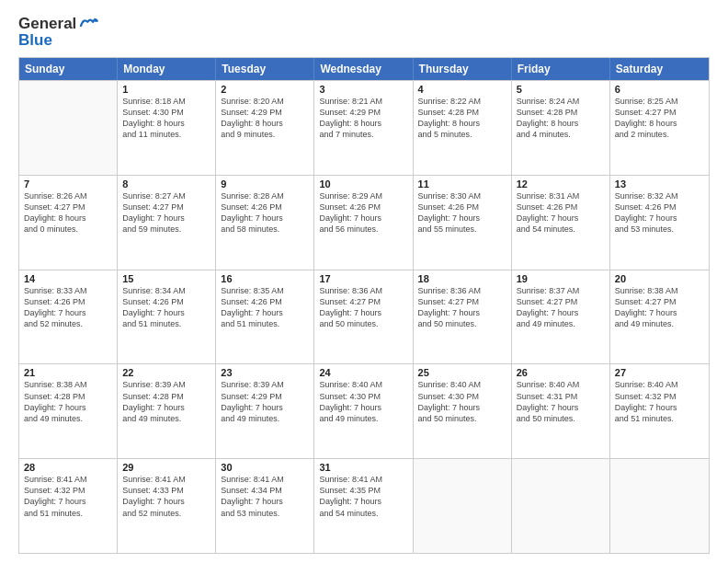 The image size is (728, 563). I want to click on calendar-cell: 3Sunrise: 8:21 AM Sunset: 4:29 PM Daylig…, so click(364, 128).